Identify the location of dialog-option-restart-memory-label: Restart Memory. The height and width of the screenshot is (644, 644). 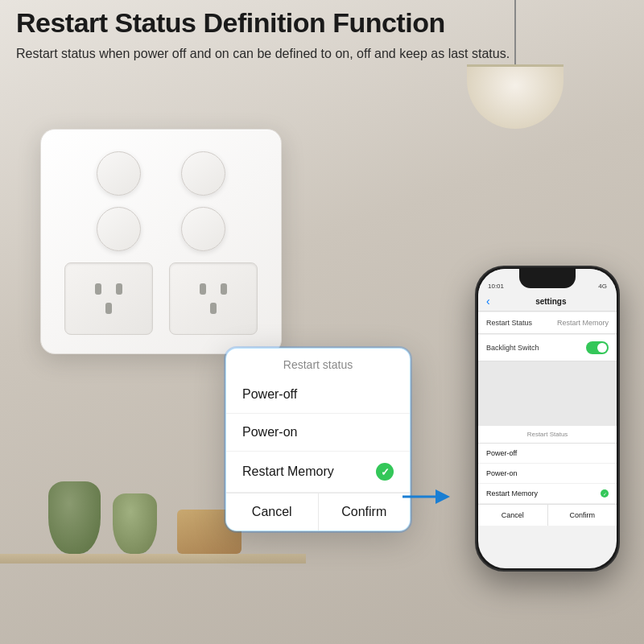
(288, 472).